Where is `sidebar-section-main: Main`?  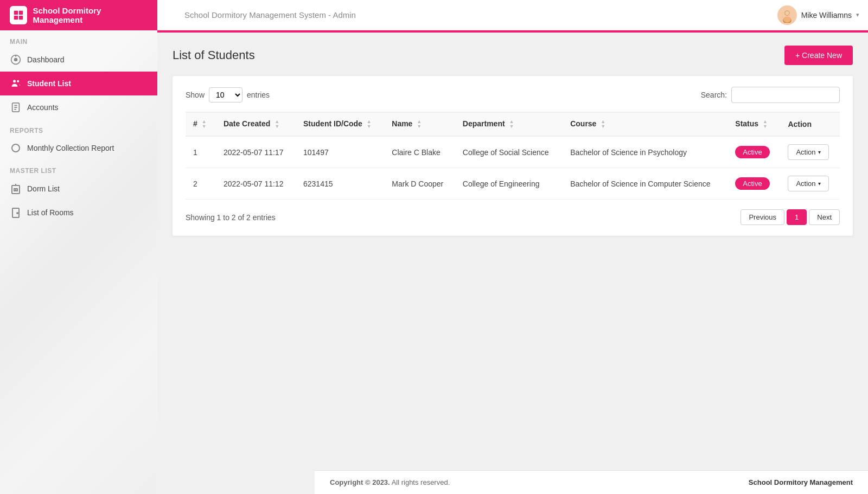
sidebar-section-main: Main is located at coordinates (79, 39).